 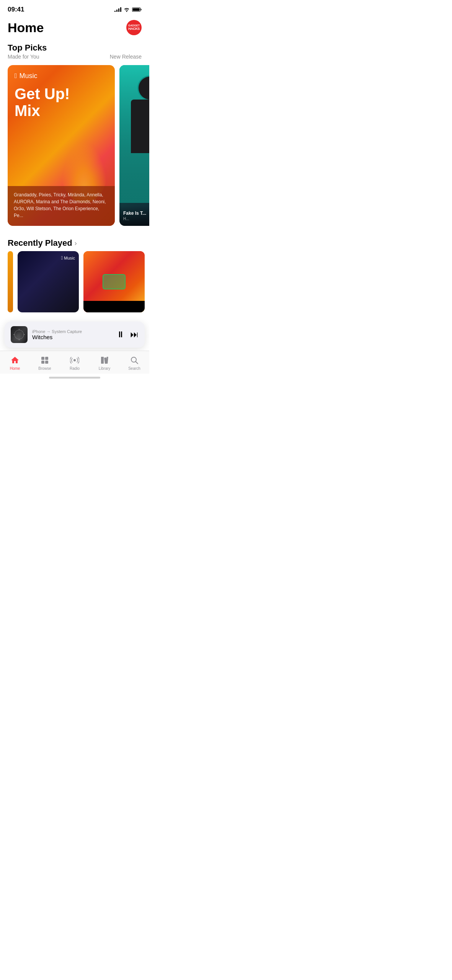 What do you see at coordinates (76, 243) in the screenshot?
I see `recently-played-arrow: ›` at bounding box center [76, 243].